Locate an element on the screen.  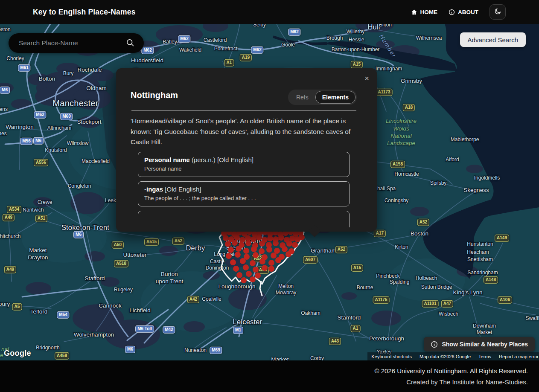
copyright-text: © 2026 University of Nottingham. All Rig… is located at coordinates (451, 371).